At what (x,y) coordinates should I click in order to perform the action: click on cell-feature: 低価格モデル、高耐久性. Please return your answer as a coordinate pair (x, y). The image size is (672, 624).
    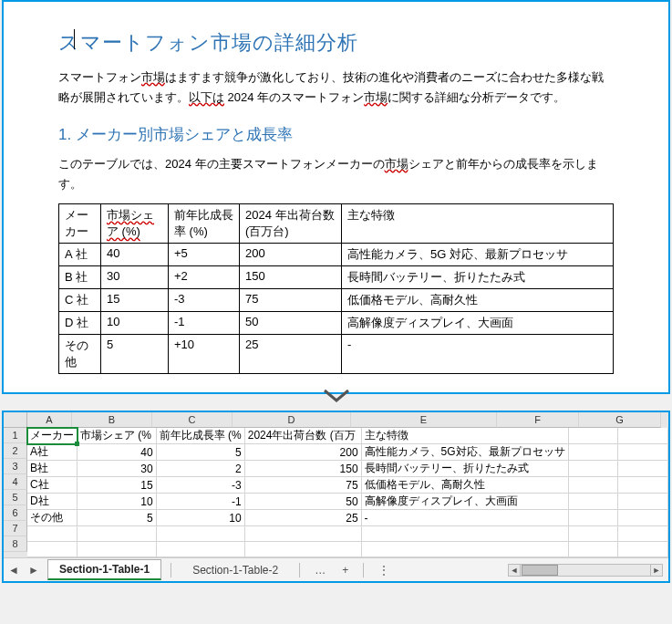
    Looking at the image, I should click on (478, 301).